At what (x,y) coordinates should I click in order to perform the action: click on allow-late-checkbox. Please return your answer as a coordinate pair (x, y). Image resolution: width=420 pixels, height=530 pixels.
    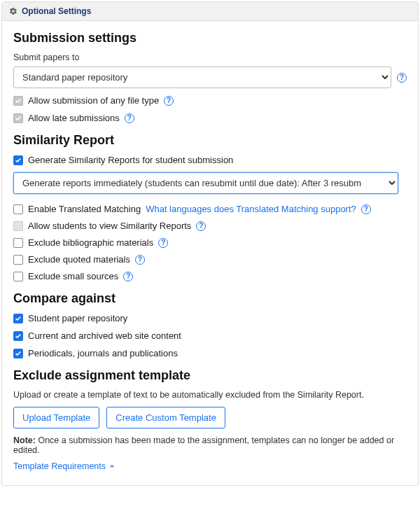
    Looking at the image, I should click on (18, 118).